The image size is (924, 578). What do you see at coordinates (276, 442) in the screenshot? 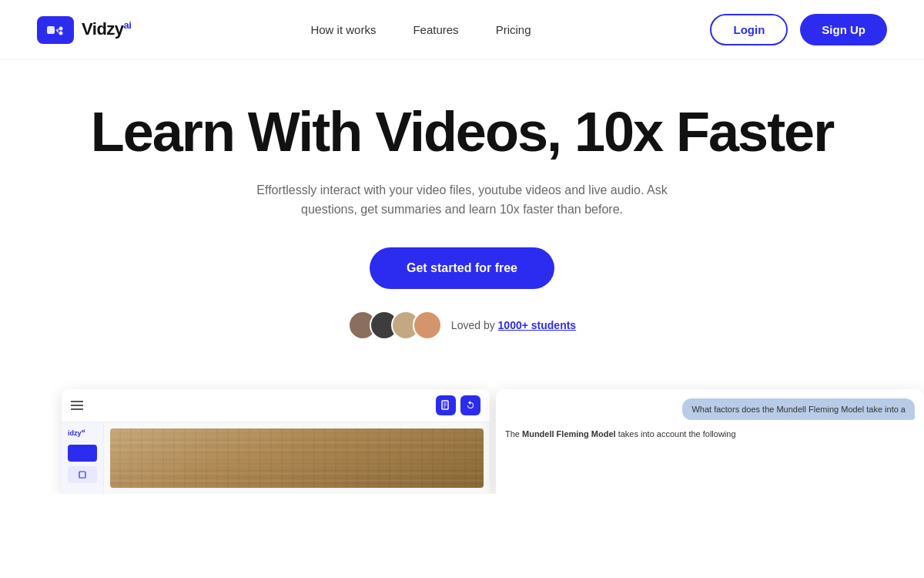
I see `screenshot-app: idzyai` at bounding box center [276, 442].